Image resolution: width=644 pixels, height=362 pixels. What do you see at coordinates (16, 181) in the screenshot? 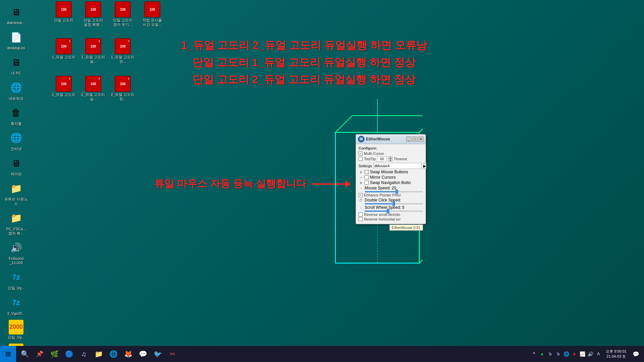
I see `desktop-icon-column-left: 🖥 Administr... 📄 desktop.ini 🖥 내 PC 🌐 네트…` at bounding box center [16, 181].